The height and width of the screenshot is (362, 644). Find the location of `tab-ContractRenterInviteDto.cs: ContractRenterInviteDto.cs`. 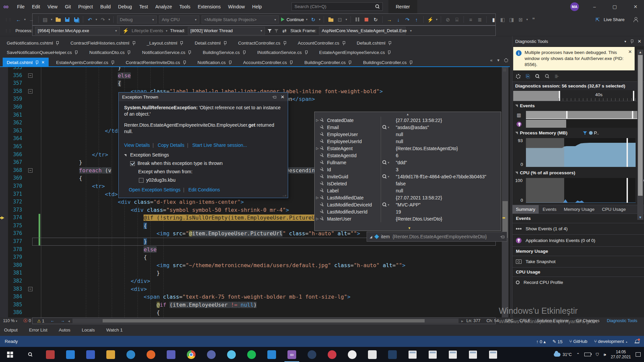

tab-ContractRenterInviteDto.cs: ContractRenterInviteDto.cs is located at coordinates (156, 62).